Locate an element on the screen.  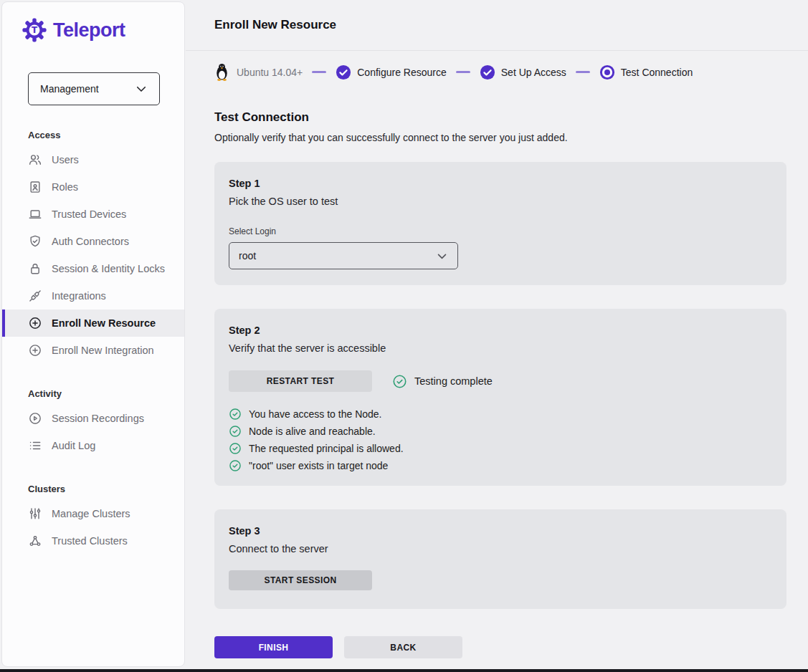
stepper-resource: Ubuntu 14.04+ is located at coordinates (258, 72).